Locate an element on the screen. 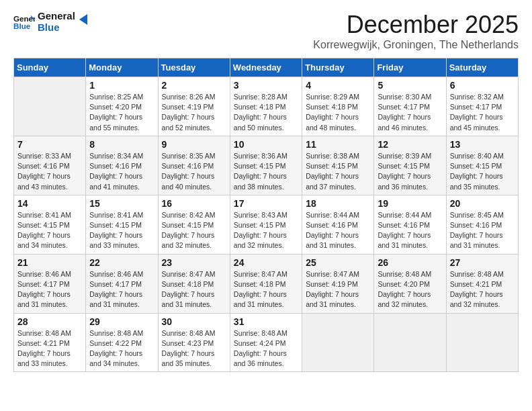  day-number: 15 is located at coordinates (122, 203).